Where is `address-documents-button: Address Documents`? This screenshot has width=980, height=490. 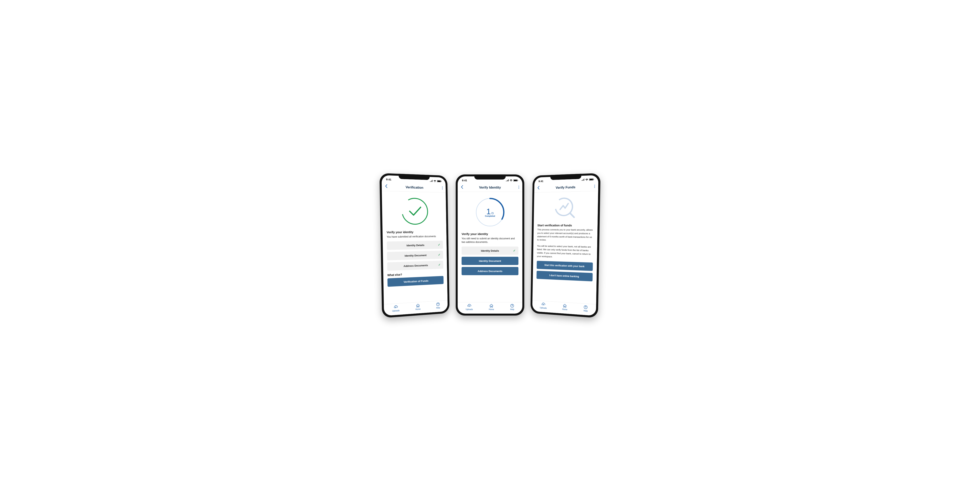
address-documents-button: Address Documents is located at coordinates (490, 271).